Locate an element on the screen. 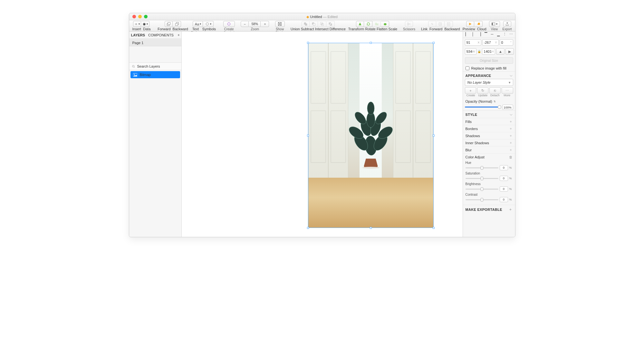 This screenshot has height=338, width=644. rotate-button is located at coordinates (369, 24).